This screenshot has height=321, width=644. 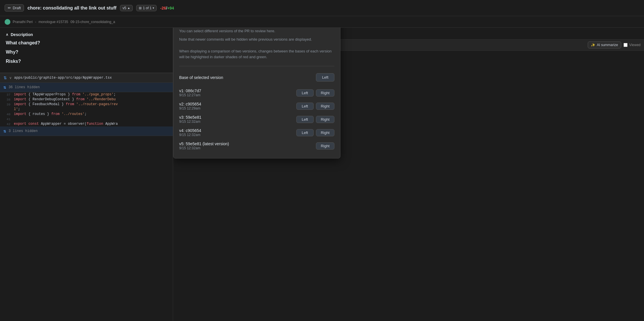 I want to click on diff-plus: +94, so click(x=171, y=8).